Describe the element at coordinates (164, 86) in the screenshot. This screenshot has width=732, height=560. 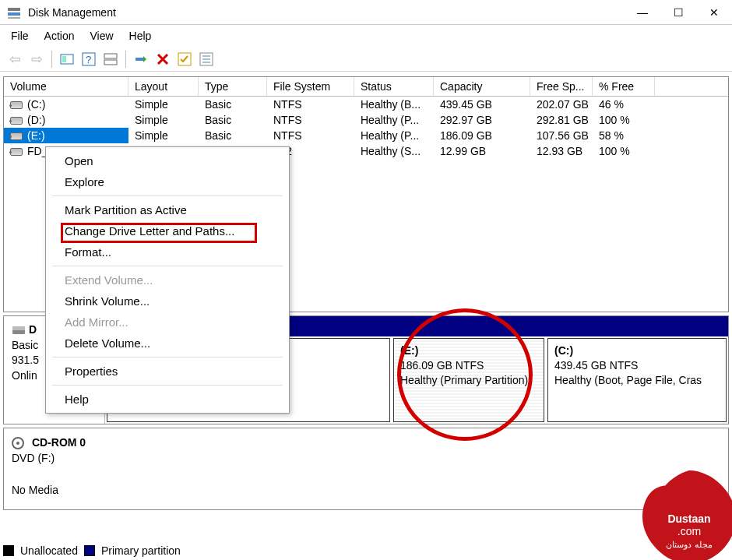
I see `col-layout: Layout` at that location.